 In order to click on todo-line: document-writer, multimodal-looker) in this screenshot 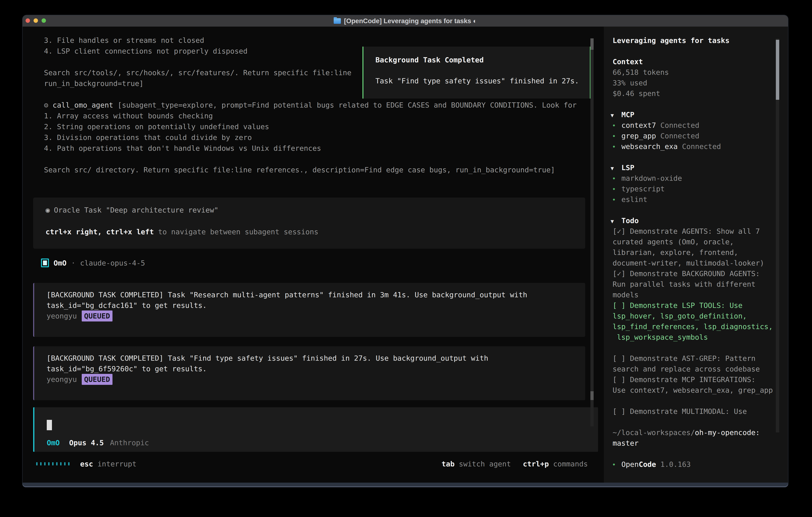, I will do `click(696, 263)`.